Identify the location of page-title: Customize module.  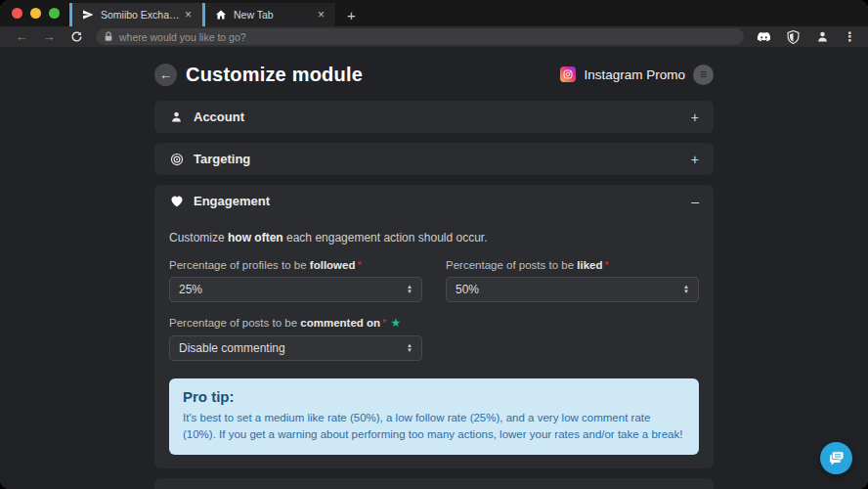
(274, 74).